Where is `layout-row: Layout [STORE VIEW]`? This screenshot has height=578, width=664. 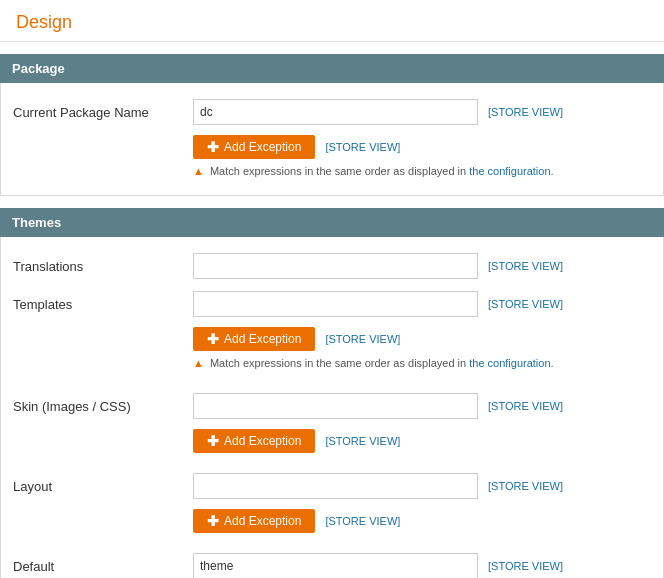
layout-row: Layout [STORE VIEW] is located at coordinates (332, 486).